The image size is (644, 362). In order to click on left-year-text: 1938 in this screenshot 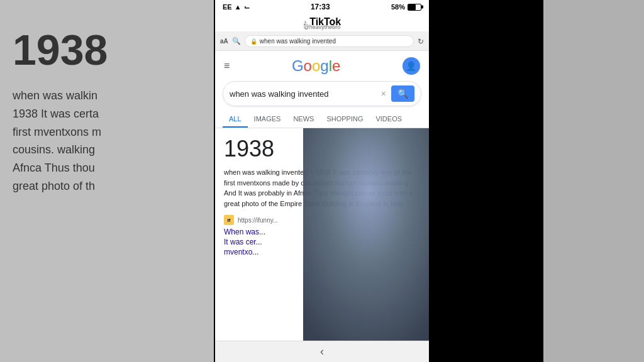, I will do `click(107, 50)`.